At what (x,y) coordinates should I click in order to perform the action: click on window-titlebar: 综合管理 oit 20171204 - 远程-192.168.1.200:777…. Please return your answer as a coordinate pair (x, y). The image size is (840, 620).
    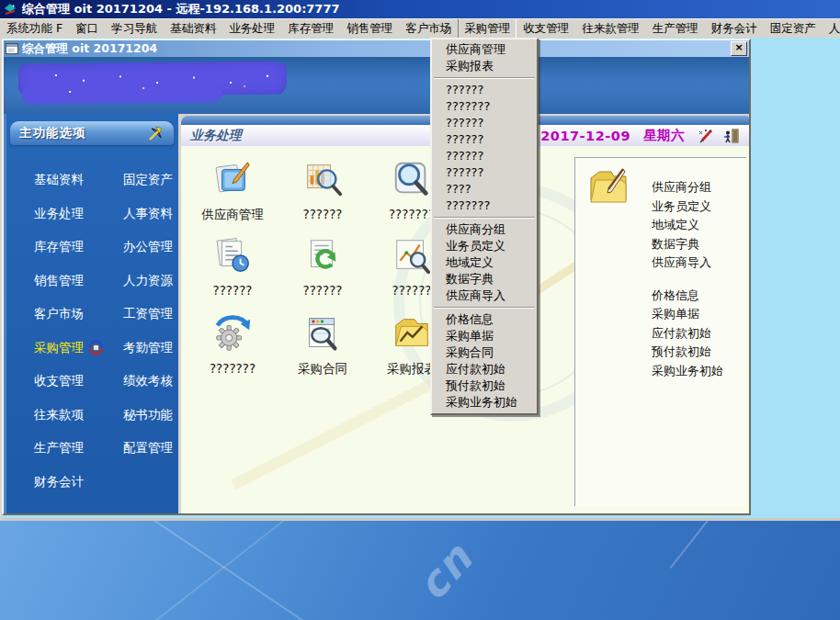
    Looking at the image, I should click on (420, 9).